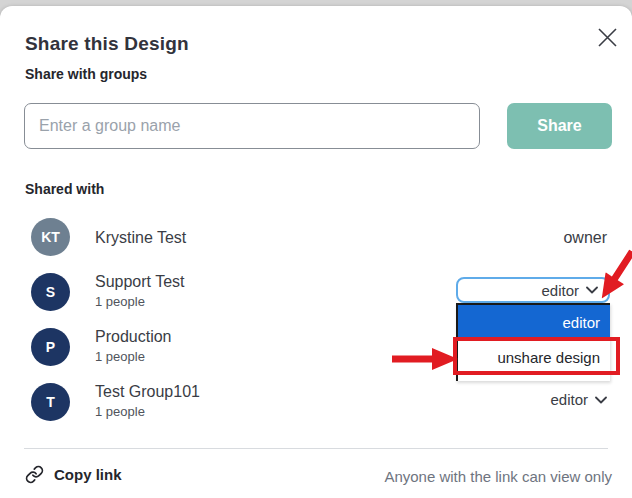  Describe the element at coordinates (140, 282) in the screenshot. I see `member-name: Support Test` at that location.